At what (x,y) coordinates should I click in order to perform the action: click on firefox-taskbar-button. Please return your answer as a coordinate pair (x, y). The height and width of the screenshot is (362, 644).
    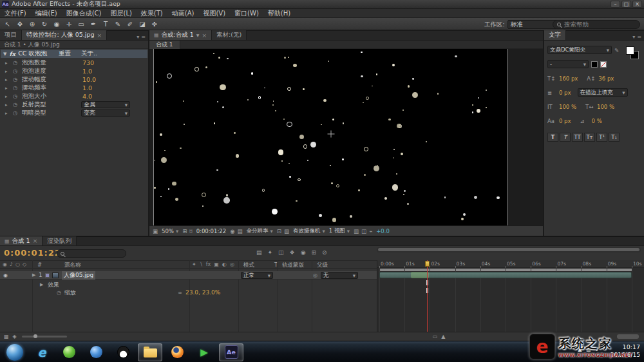
    Looking at the image, I should click on (177, 352).